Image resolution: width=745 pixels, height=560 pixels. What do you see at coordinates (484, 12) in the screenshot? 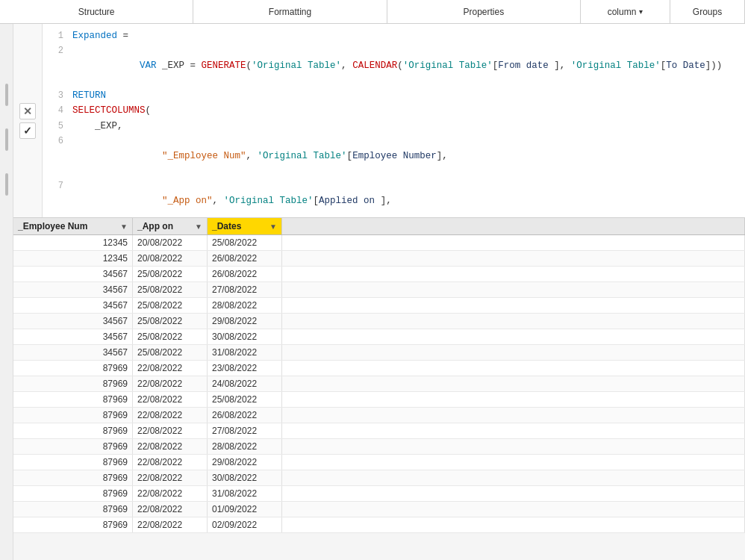
I see `properties-tab: Properties` at bounding box center [484, 12].